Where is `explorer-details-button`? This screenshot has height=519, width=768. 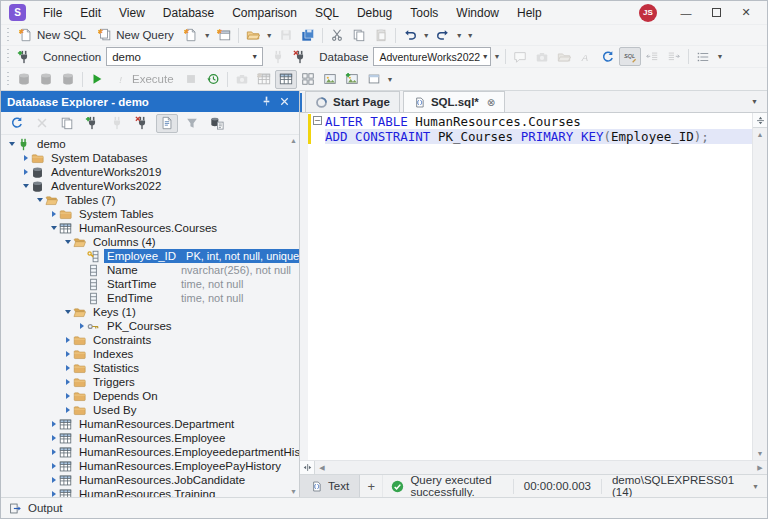 explorer-details-button is located at coordinates (167, 124).